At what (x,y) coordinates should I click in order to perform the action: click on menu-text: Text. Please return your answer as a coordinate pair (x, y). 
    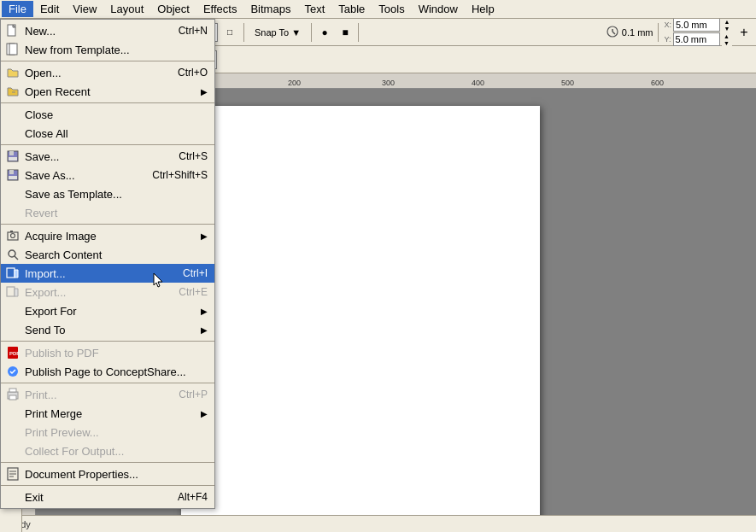
    Looking at the image, I should click on (314, 9).